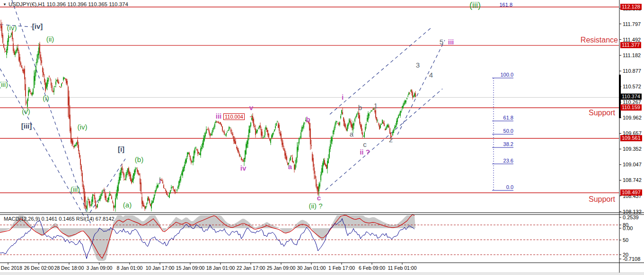  What do you see at coordinates (38, 26) in the screenshot?
I see `wave-label: [iv]` at bounding box center [38, 26].